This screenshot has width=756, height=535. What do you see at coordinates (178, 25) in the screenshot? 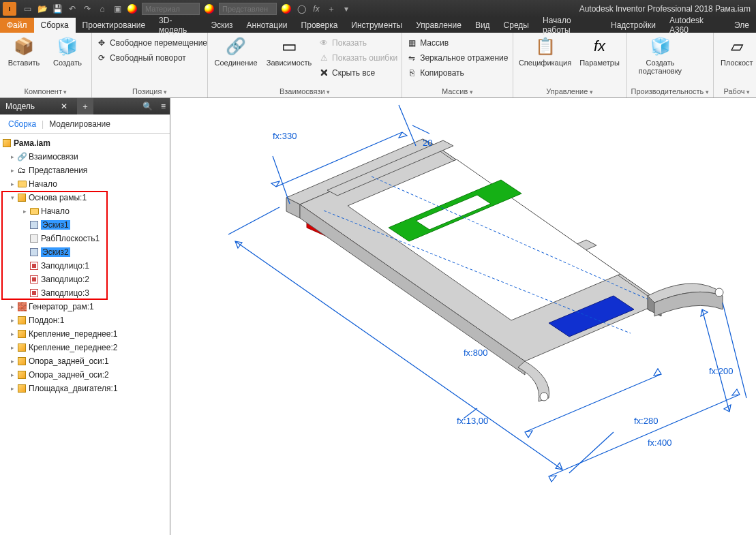
I see `tab-3dmodel: 3D-модель` at bounding box center [178, 25].